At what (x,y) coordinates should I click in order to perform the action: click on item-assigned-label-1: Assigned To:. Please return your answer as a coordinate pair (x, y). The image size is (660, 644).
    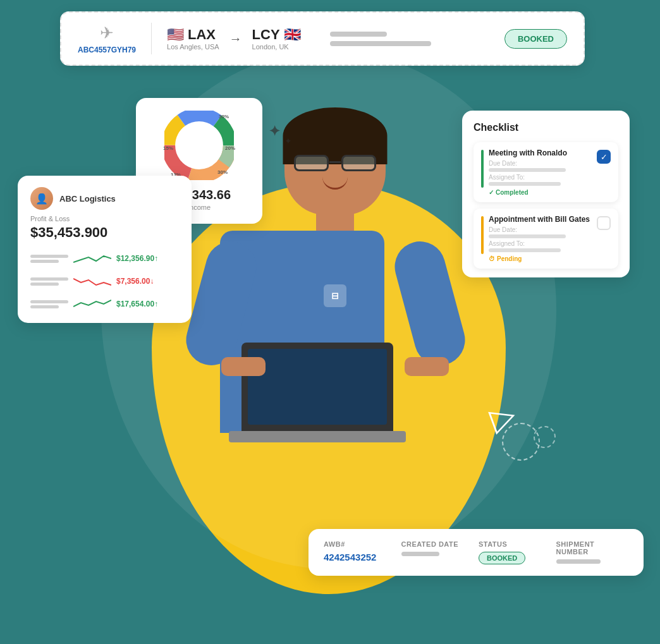
    Looking at the image, I should click on (540, 177).